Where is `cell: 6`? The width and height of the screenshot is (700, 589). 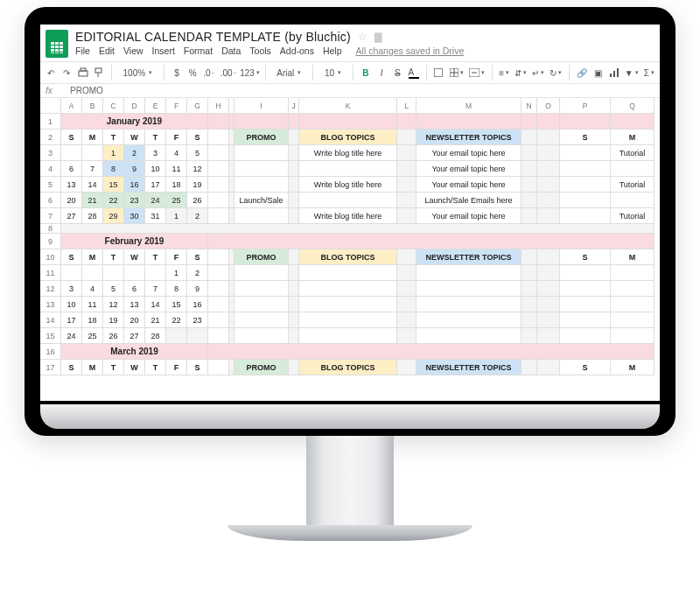 cell: 6 is located at coordinates (72, 169).